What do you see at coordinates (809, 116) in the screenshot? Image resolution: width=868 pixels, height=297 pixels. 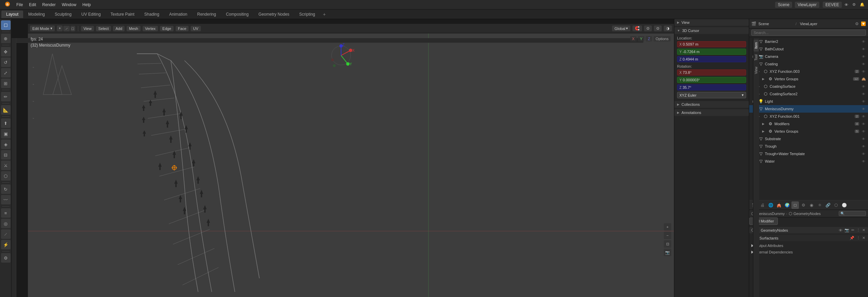 I see `outliner-item-xyz001: ▶⬡XYZ Function.0012👁` at bounding box center [809, 116].